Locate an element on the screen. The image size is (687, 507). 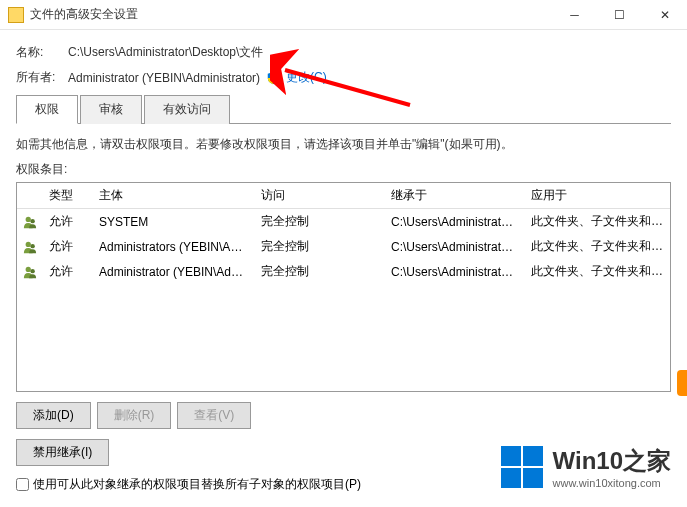
name-label: 名称: is located at coordinates (42, 52).